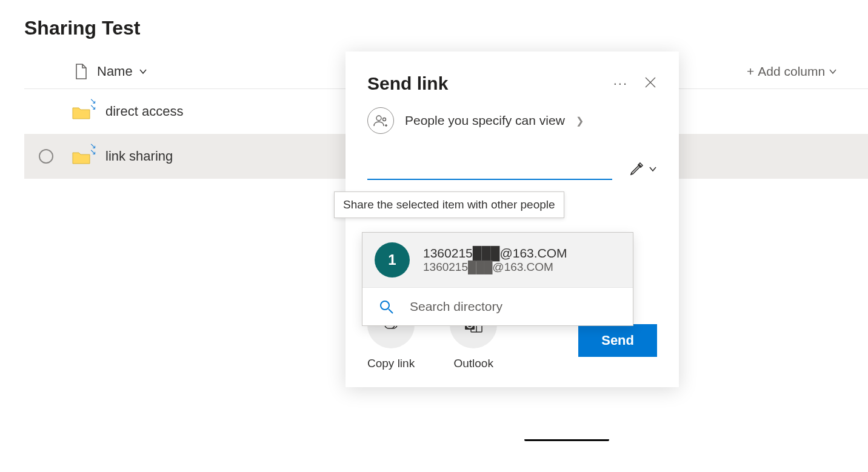  I want to click on type-icon-header, so click(81, 71).